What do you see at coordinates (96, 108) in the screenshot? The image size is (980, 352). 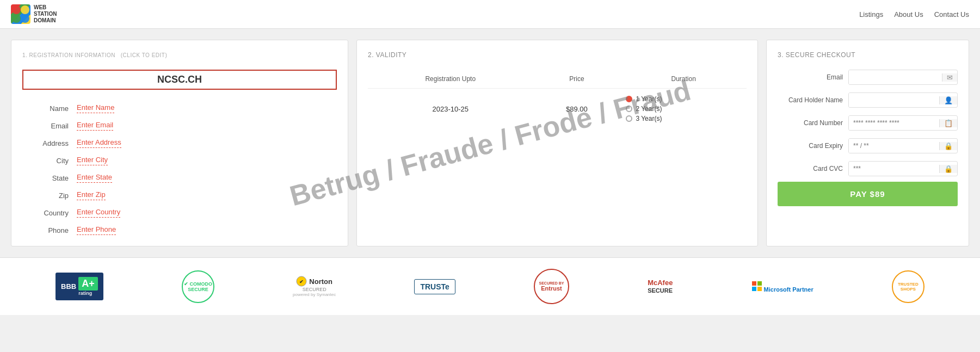 I see `reg-value: Enter Name` at bounding box center [96, 108].